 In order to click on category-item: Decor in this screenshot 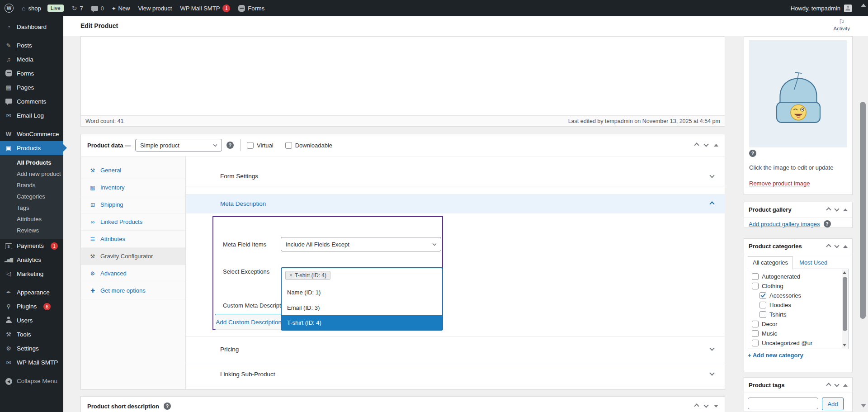, I will do `click(800, 324)`.